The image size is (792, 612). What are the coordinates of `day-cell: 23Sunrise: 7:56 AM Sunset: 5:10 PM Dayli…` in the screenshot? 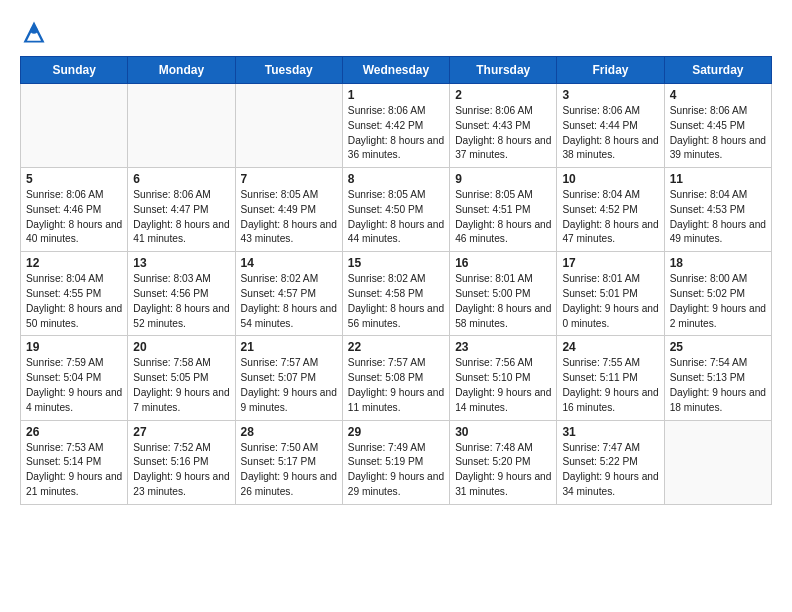 It's located at (504, 378).